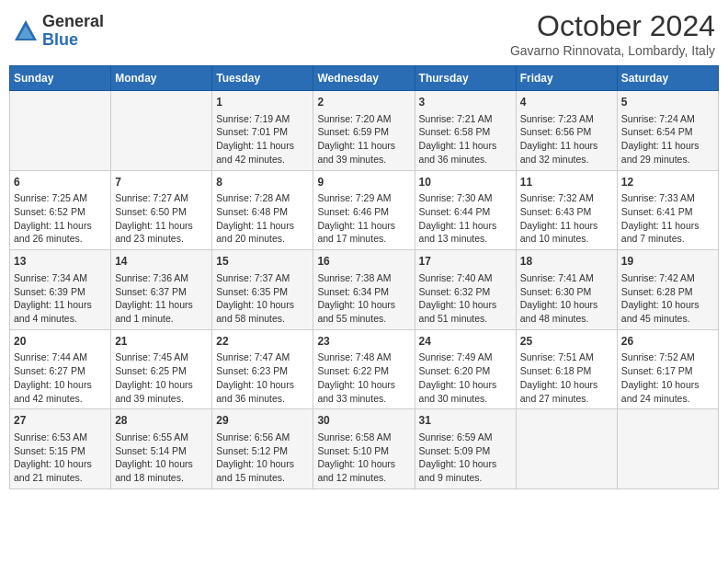 This screenshot has width=728, height=563. What do you see at coordinates (612, 51) in the screenshot?
I see `location-subtitle: Gavarno Rinnovata, Lombardy, Italy` at bounding box center [612, 51].